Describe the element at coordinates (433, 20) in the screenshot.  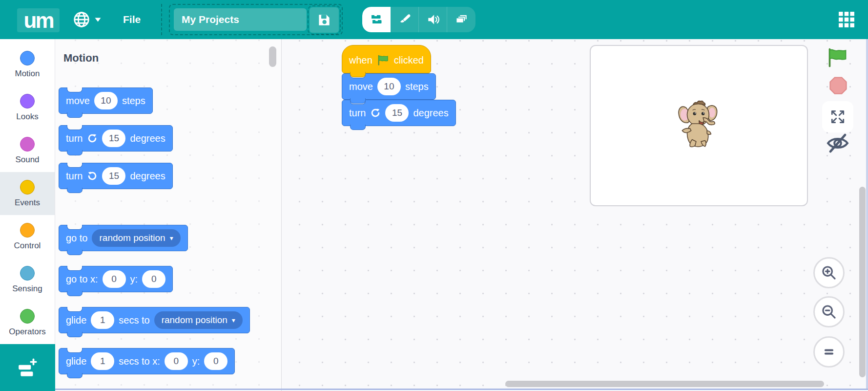
I see `tab-sounds` at that location.